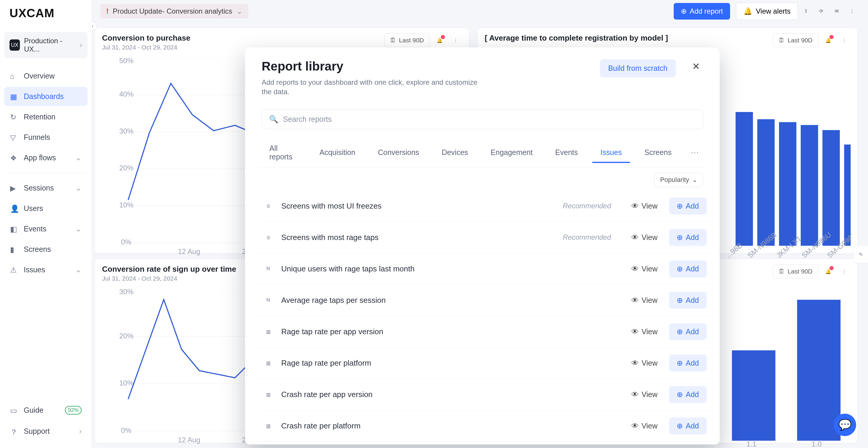  What do you see at coordinates (512, 152) in the screenshot?
I see `tab-engagement: Engagement` at bounding box center [512, 152].